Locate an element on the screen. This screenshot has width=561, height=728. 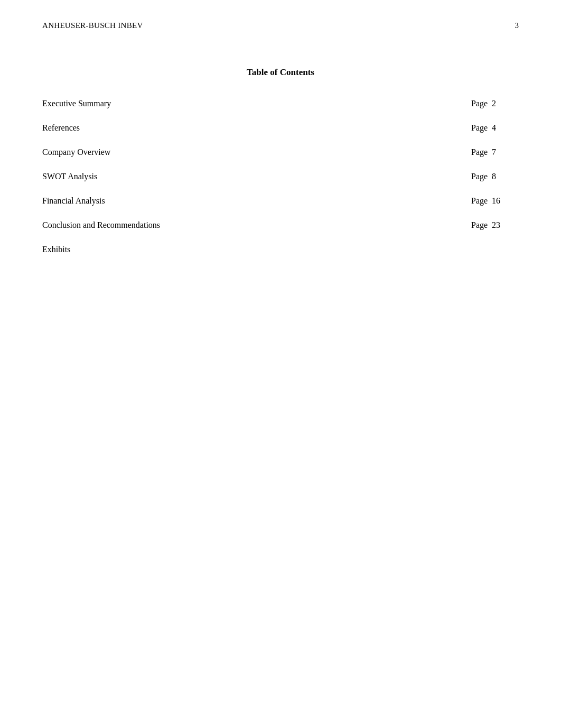
toc-item-page: Page4 is located at coordinates (495, 128).